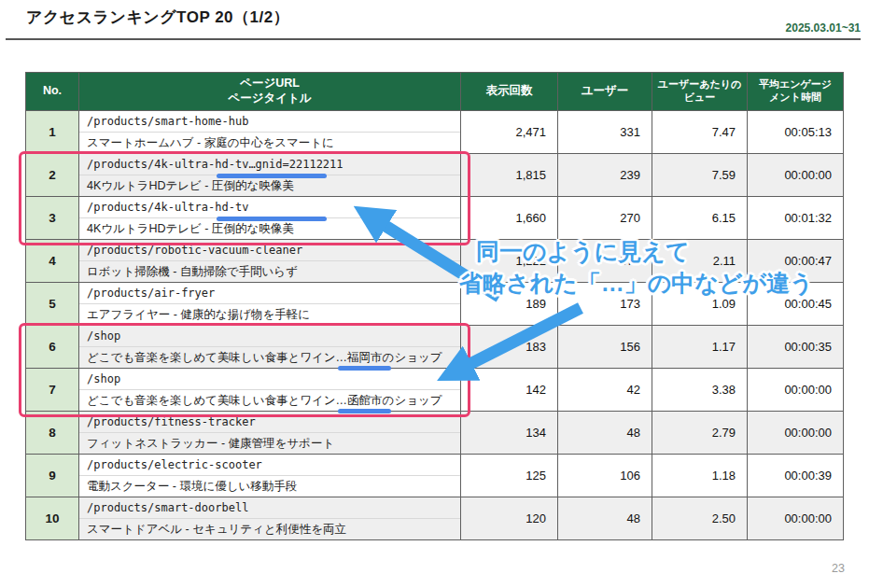  I want to click on users-cell: 173, so click(605, 304).